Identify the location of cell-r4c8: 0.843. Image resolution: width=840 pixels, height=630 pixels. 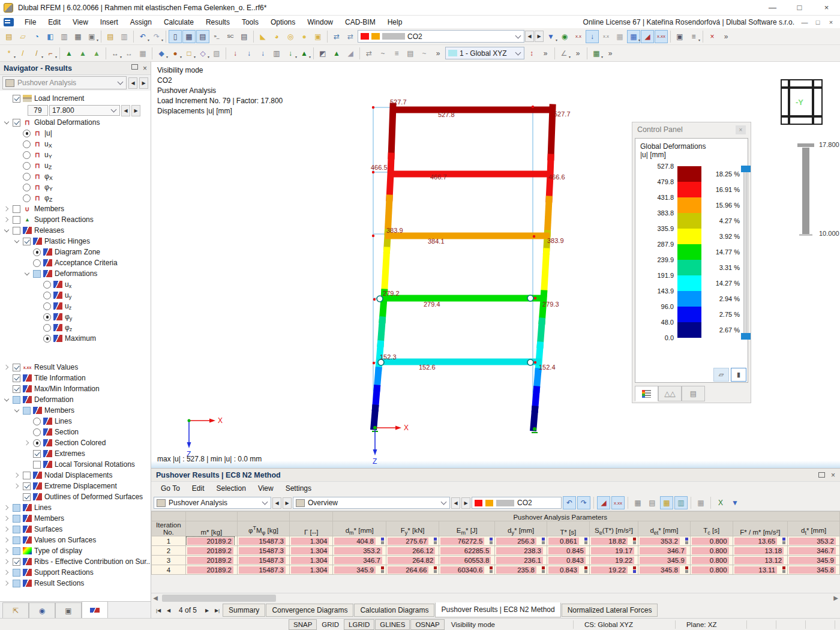
(568, 570).